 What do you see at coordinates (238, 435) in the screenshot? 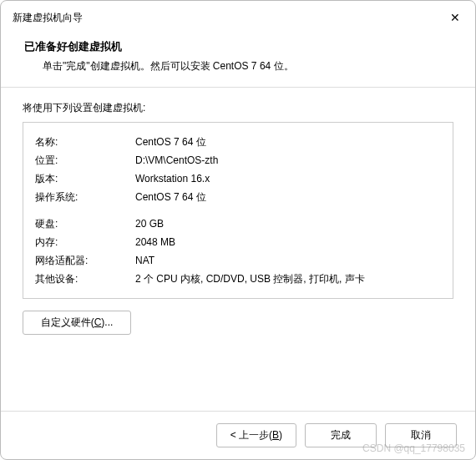
I see `footer: < 上一步(B) 完成 取消 CSDN @qq_17798035` at bounding box center [238, 435].